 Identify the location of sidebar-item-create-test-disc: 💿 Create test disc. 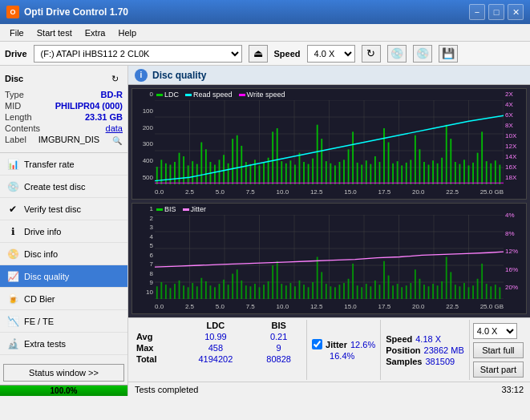
(64, 187).